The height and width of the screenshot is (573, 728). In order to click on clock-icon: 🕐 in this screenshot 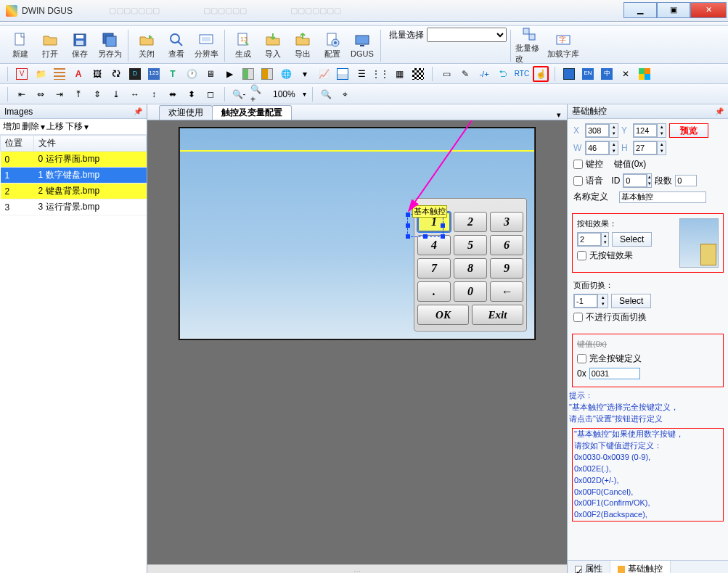, I will do `click(192, 74)`.